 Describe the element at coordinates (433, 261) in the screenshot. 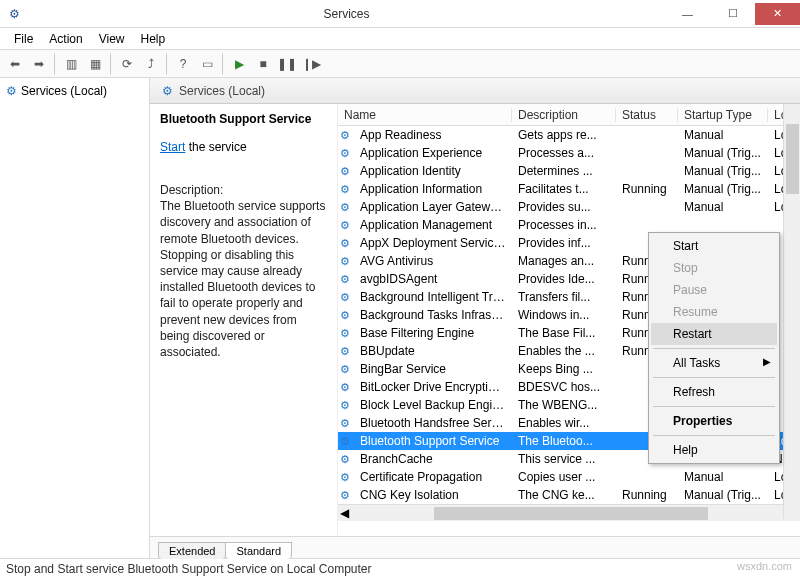

I see `cell-name: AVG Antivirus` at that location.